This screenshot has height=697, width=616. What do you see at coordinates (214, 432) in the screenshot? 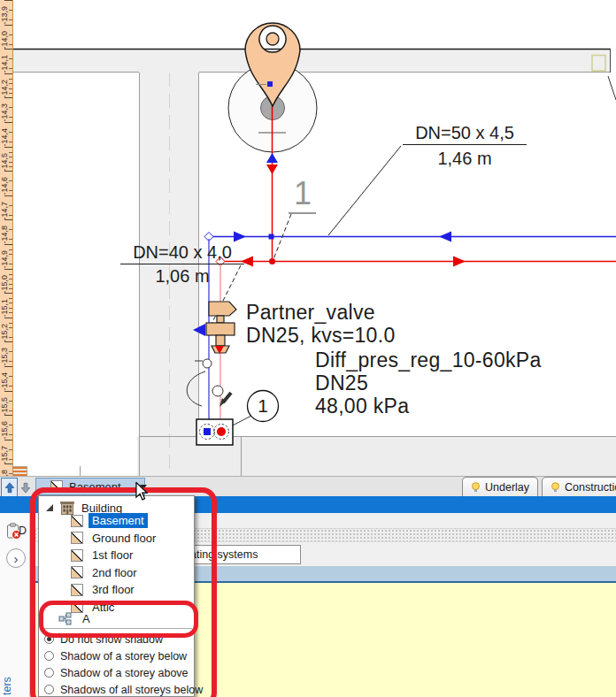
I see `connection-box-symbol` at bounding box center [214, 432].